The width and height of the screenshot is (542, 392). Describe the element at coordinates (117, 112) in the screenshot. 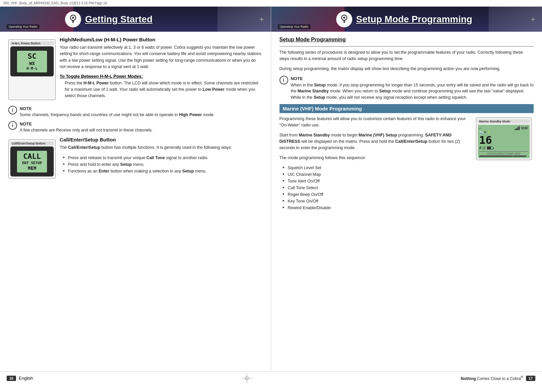

I see `note1-content: NOTE Some channels, frequency bands and …` at that location.